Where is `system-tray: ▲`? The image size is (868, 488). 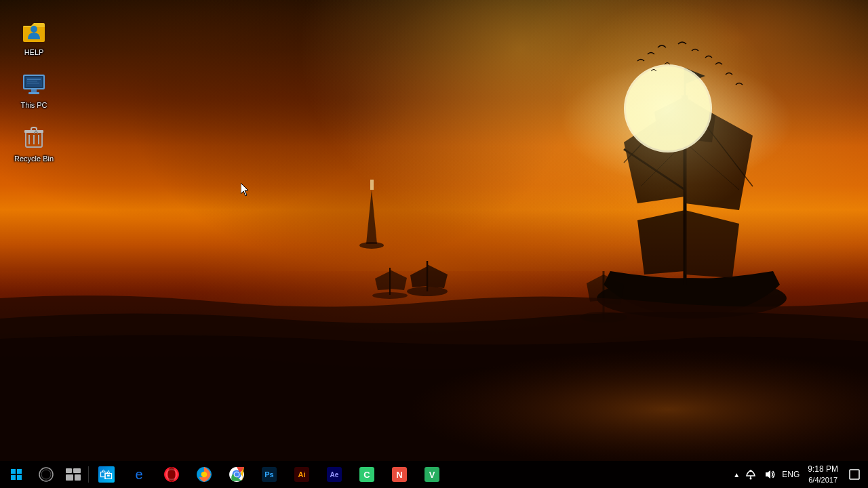 system-tray: ▲ is located at coordinates (799, 474).